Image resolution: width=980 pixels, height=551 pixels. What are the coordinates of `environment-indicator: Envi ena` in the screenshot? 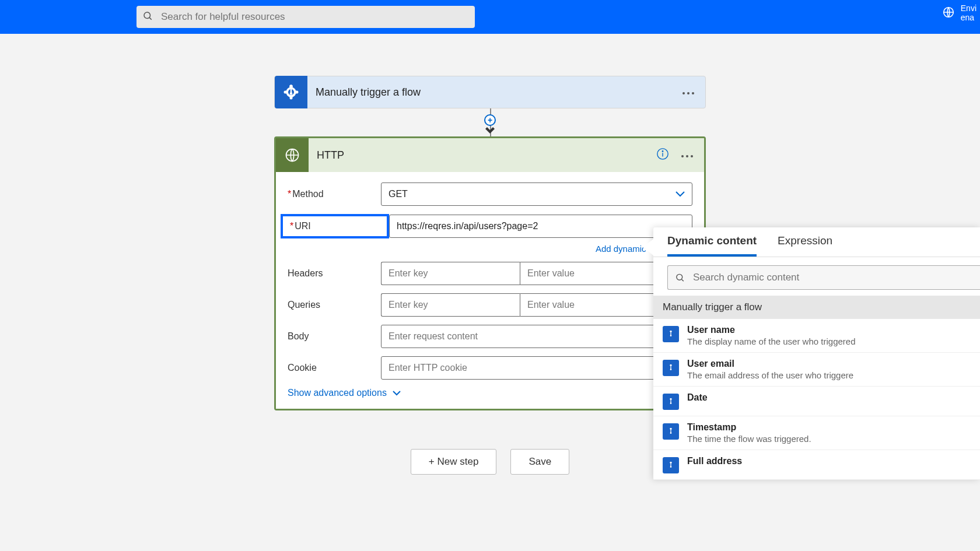 It's located at (959, 13).